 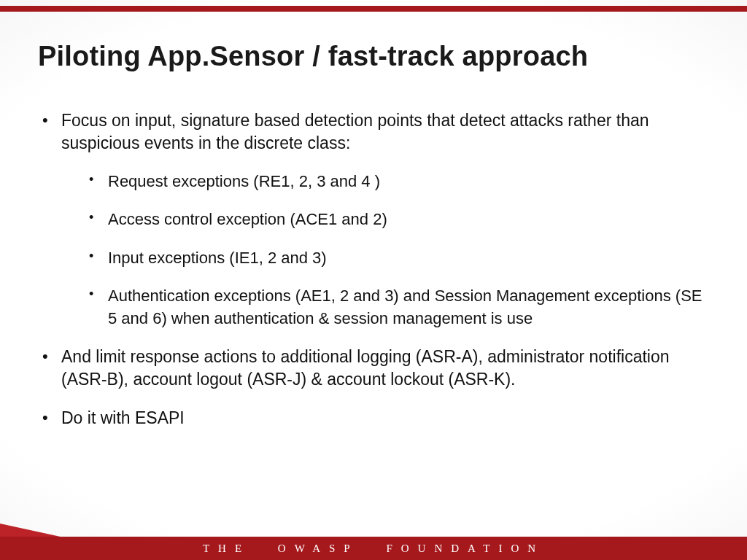 I want to click on slide-title: Piloting App.Sensor / fast-track approac…, so click(x=374, y=57).